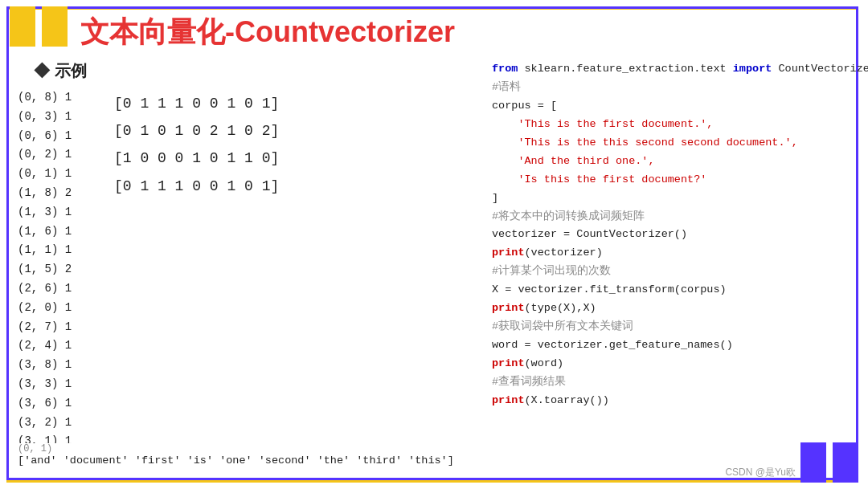 Image resolution: width=868 pixels, height=489 pixels. I want to click on sparse-row: (0, 1) 1, so click(59, 174).